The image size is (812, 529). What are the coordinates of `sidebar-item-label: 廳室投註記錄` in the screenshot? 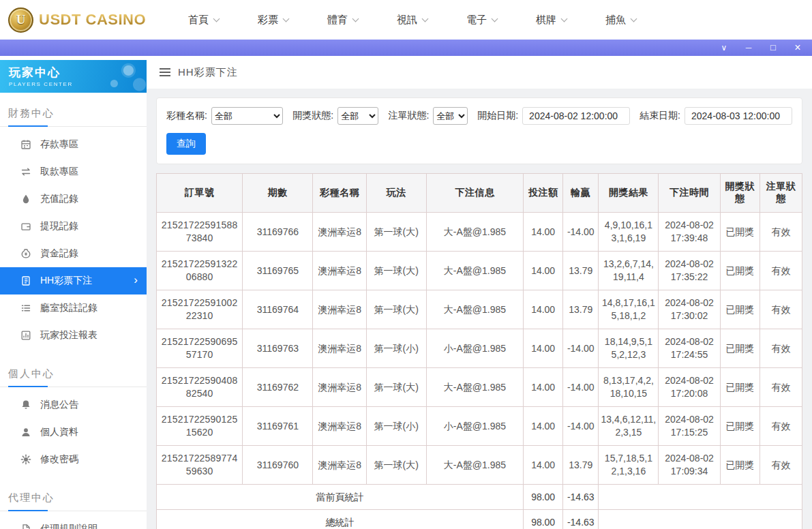 It's located at (69, 308).